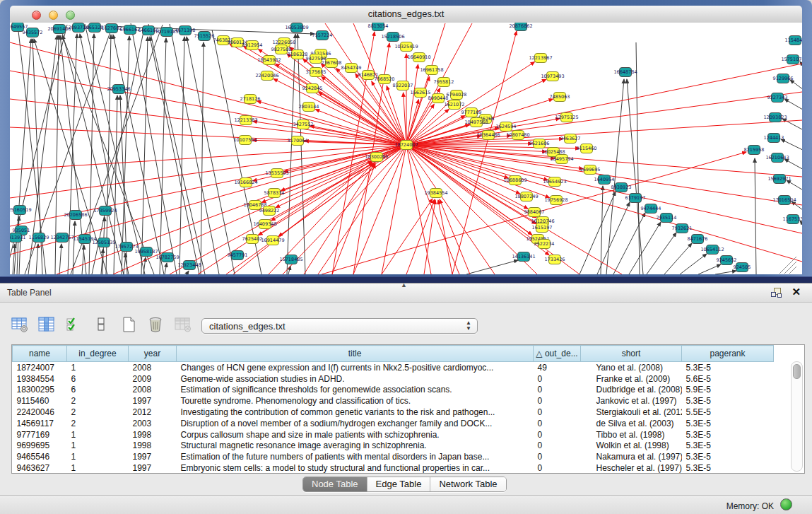 Image resolution: width=812 pixels, height=514 pixels. What do you see at coordinates (291, 260) in the screenshot?
I see `graph-node-15718485: 15718485` at bounding box center [291, 260].